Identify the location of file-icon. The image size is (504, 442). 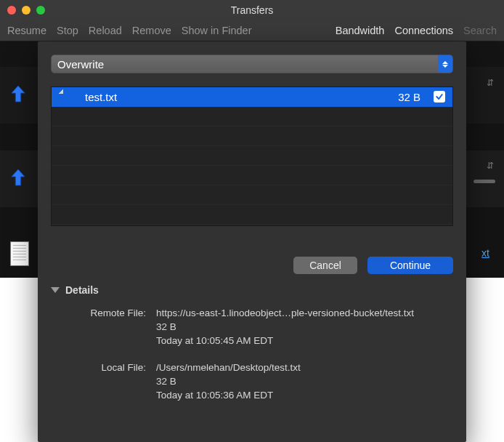
(69, 97).